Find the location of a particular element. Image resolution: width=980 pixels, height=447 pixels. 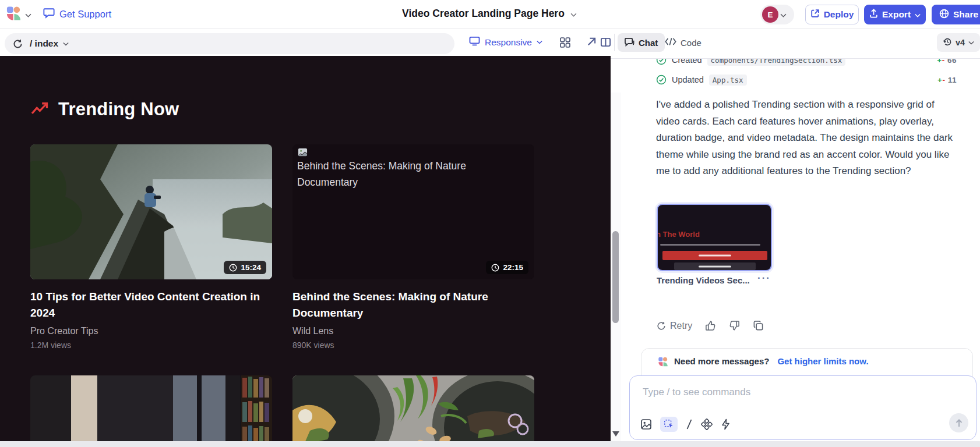

document-title: Video Creator Landing Page Hero is located at coordinates (489, 14).